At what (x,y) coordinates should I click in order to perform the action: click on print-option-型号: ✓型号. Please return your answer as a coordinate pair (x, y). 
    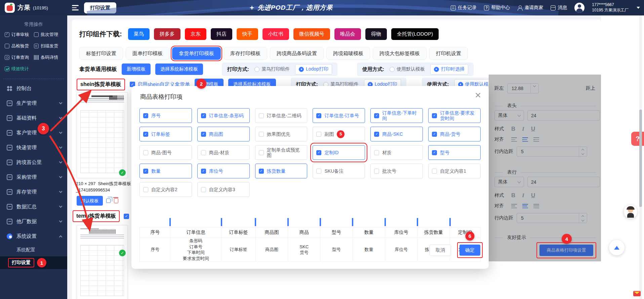
    Looking at the image, I should click on (454, 153).